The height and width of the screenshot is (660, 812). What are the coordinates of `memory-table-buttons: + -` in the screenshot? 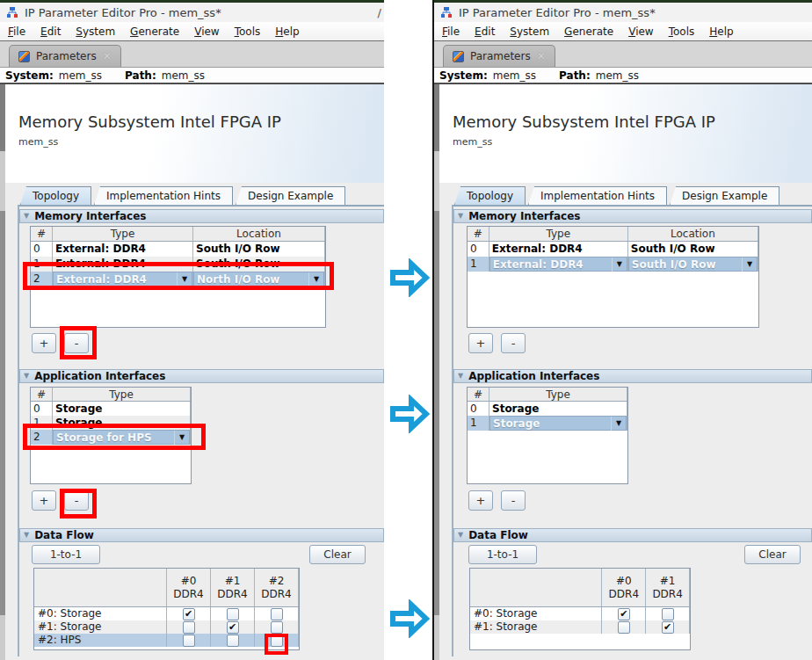 It's located at (60, 343).